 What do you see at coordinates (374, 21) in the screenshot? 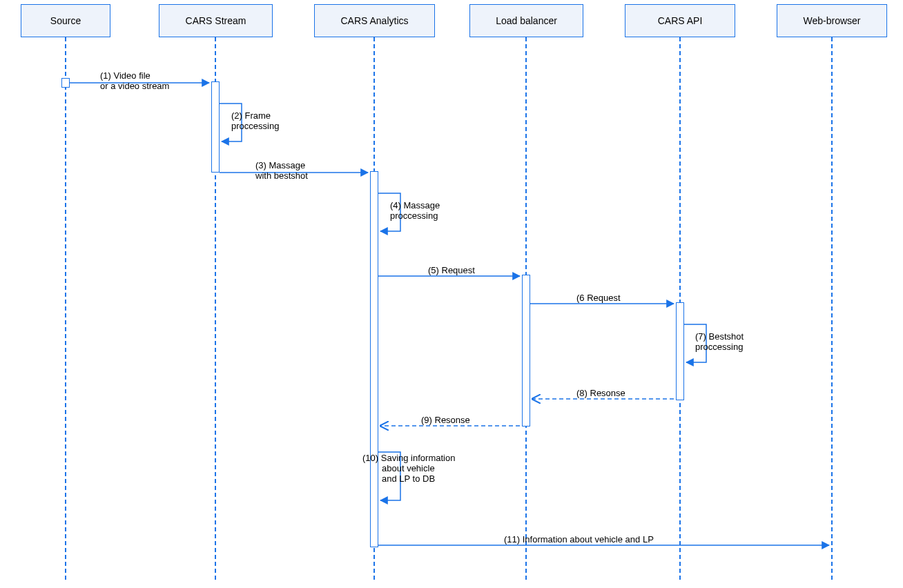
I see `participant-cars-analytics: CARS Analytics` at bounding box center [374, 21].